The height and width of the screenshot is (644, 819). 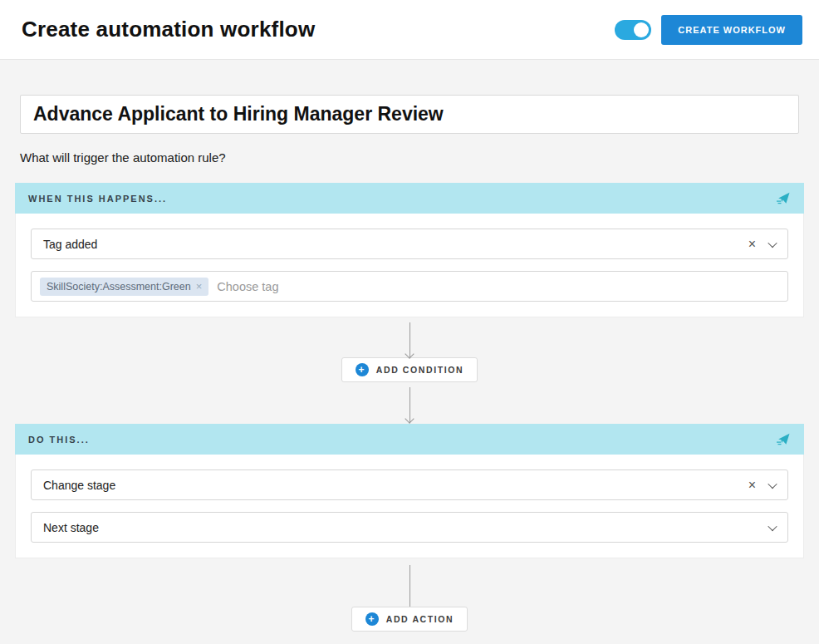 What do you see at coordinates (59, 440) in the screenshot?
I see `action-section-title: DO THIS...` at bounding box center [59, 440].